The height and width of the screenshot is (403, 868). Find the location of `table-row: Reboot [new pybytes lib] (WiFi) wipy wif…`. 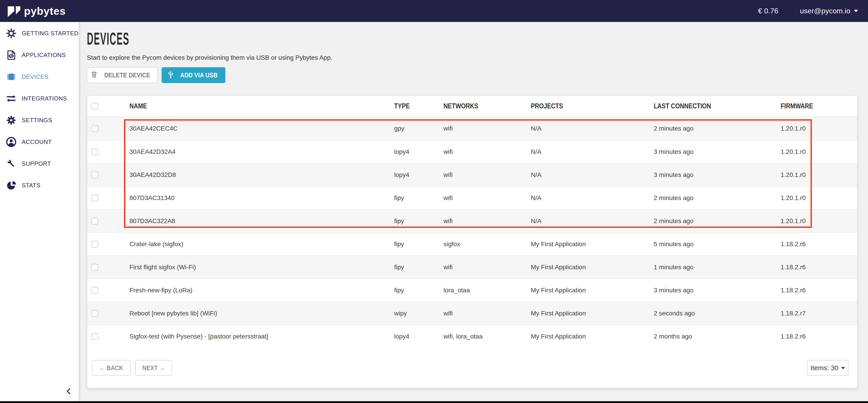

table-row: Reboot [new pybytes lib] (WiFi) wipy wif… is located at coordinates (472, 313).